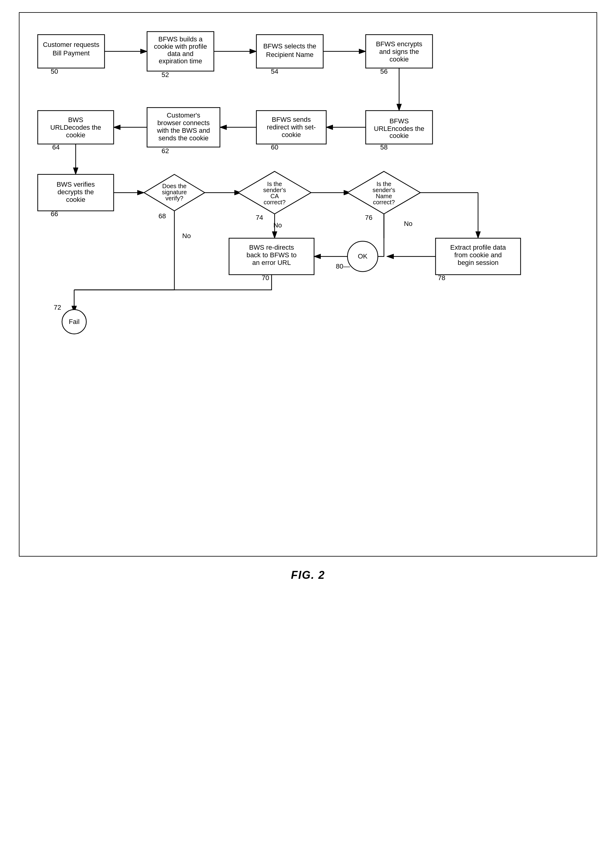 Image resolution: width=616 pixels, height=844 pixels. I want to click on figure-label: FIG. 2, so click(308, 575).